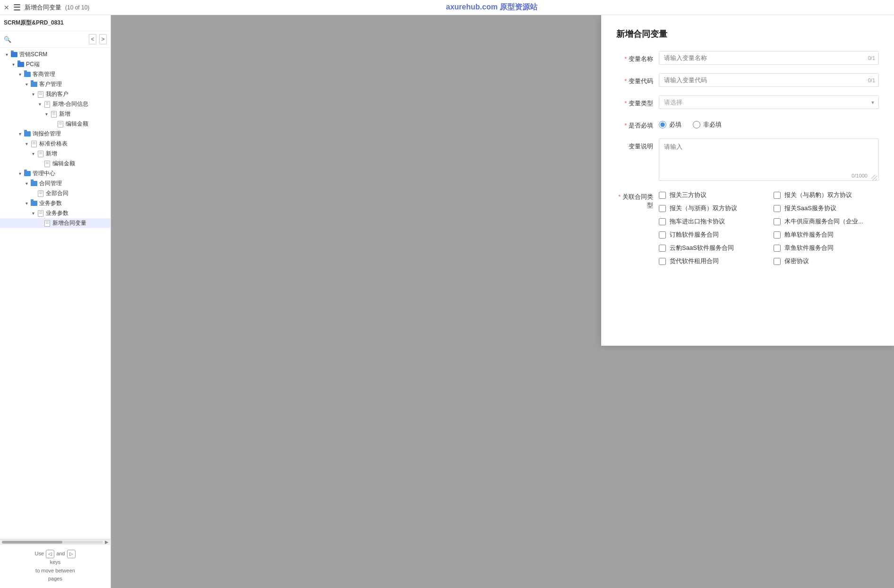 This screenshot has width=894, height=588. I want to click on tree-label-7: 新增, so click(65, 114).